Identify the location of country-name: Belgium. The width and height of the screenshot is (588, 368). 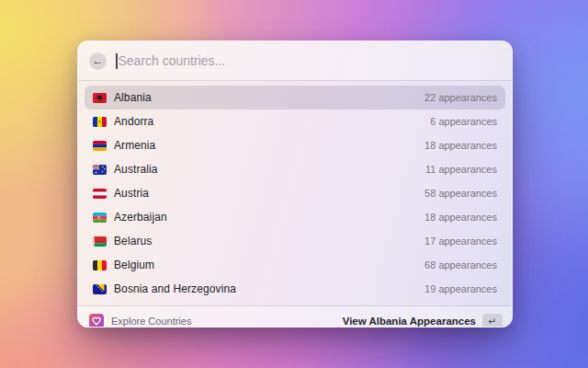
(134, 265).